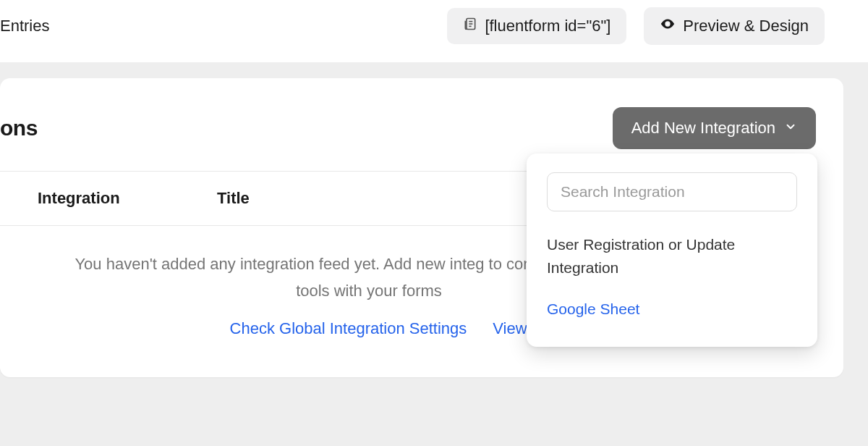 This screenshot has height=446, width=868. I want to click on shortcode-pill: [fluentform id="6"], so click(537, 26).